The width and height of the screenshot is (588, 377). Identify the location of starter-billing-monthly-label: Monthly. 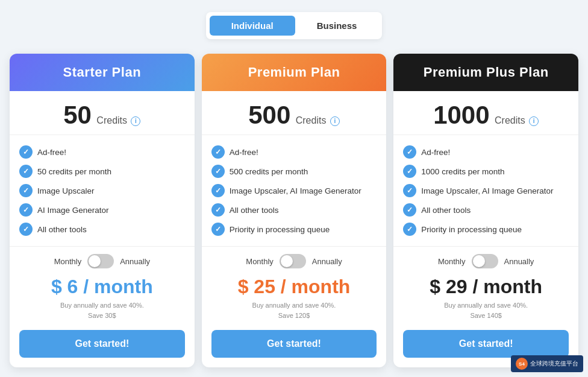
(68, 262).